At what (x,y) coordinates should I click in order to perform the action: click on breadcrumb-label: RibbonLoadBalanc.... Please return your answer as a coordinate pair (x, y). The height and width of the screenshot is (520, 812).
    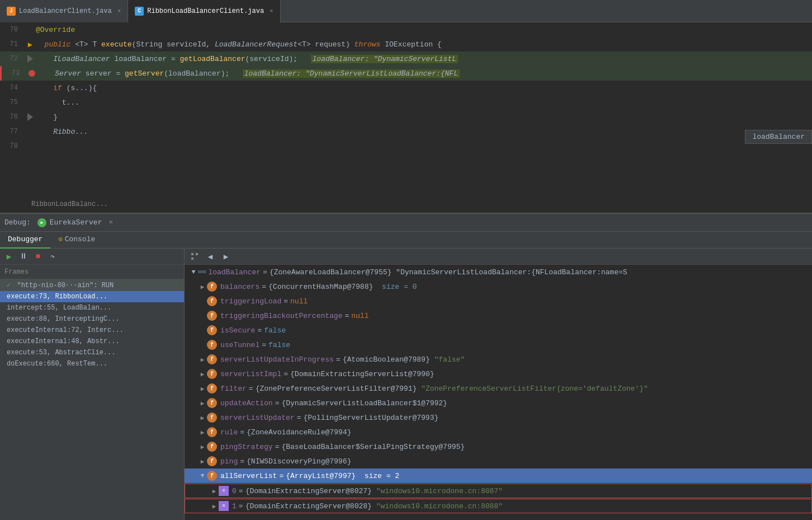
    Looking at the image, I should click on (69, 204).